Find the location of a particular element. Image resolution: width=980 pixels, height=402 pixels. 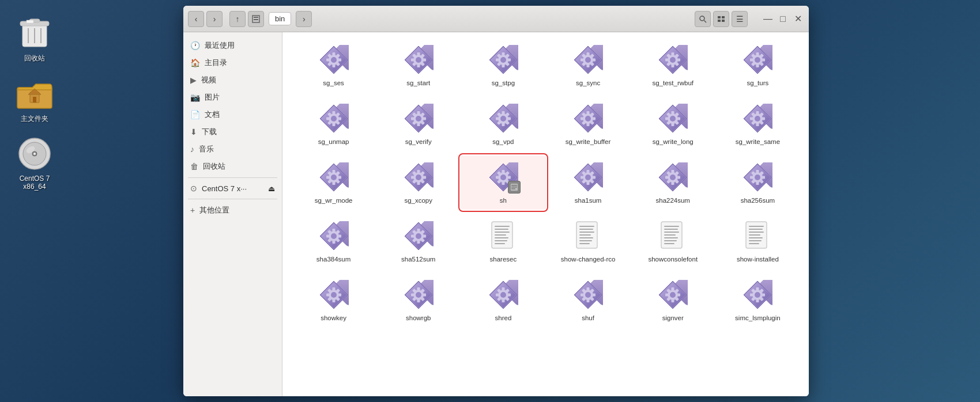

sidebar-item-downloads: ⬇ 下载 is located at coordinates (233, 132).